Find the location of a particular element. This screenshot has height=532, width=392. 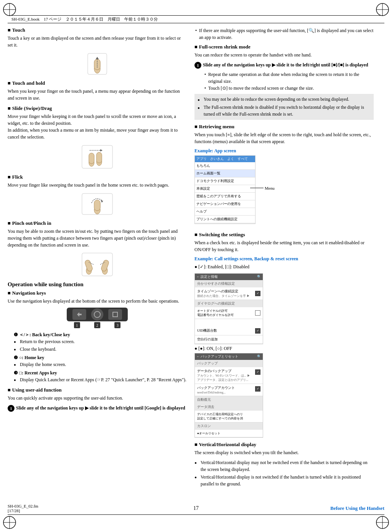

backup-group-2: 自動復元 is located at coordinates (229, 400).